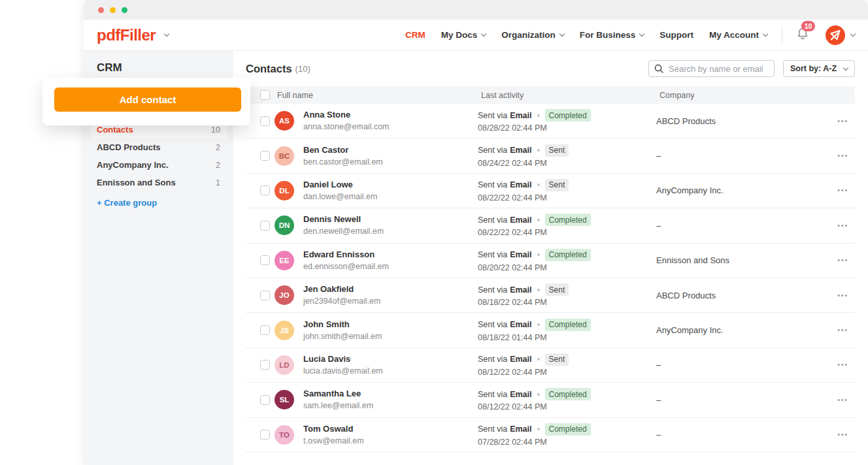  Describe the element at coordinates (464, 35) in the screenshot. I see `nav-item-my-docs: My Docs` at that location.